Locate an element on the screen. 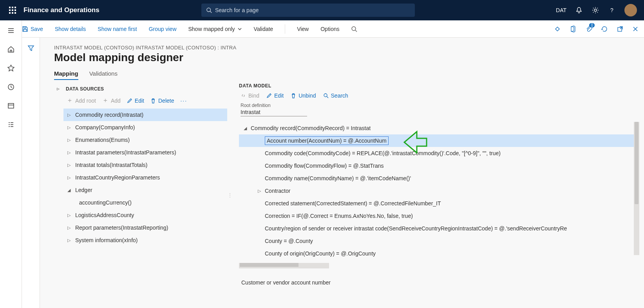  data-model-row: Commodity name(CommodityName) = @.'itemC… is located at coordinates (439, 178).